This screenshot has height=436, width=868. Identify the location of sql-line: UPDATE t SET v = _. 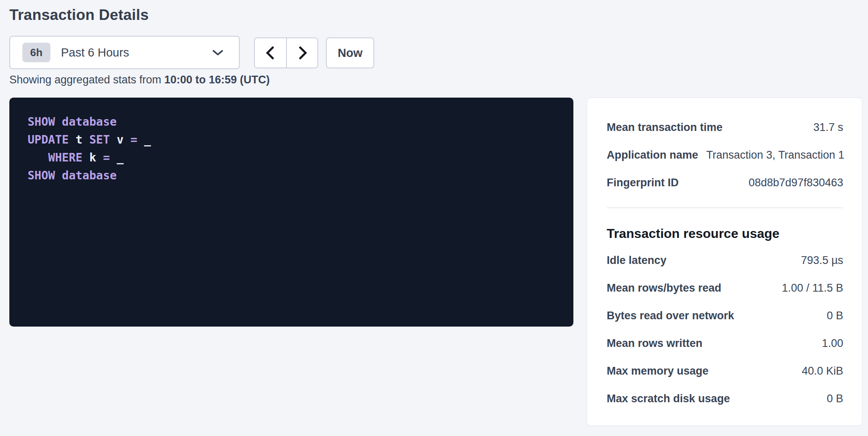
(291, 140).